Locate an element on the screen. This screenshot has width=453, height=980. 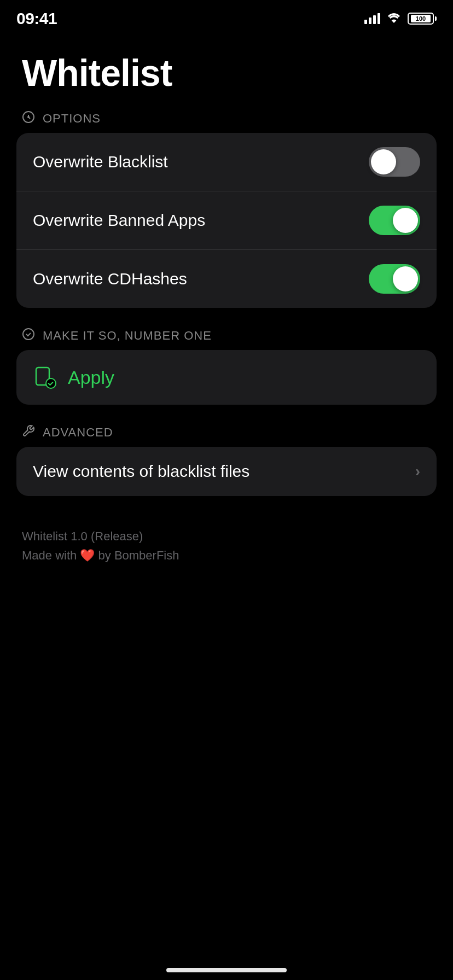
footer: Whitelist 1.0 (Release) Made with ❤️ by … is located at coordinates (226, 546).